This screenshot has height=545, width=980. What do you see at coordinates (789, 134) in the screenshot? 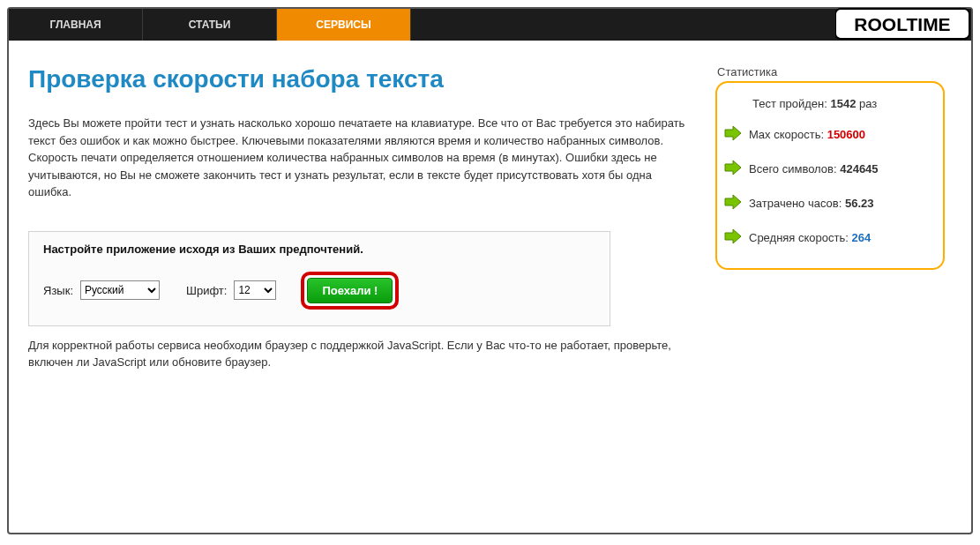
I see `stat-label: Max скорость:` at bounding box center [789, 134].